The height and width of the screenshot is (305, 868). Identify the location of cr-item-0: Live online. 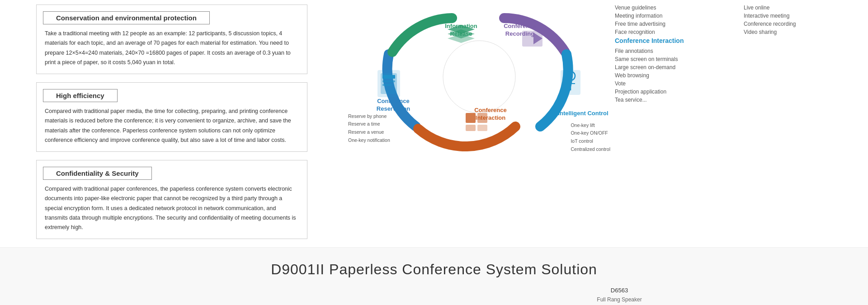
(801, 8).